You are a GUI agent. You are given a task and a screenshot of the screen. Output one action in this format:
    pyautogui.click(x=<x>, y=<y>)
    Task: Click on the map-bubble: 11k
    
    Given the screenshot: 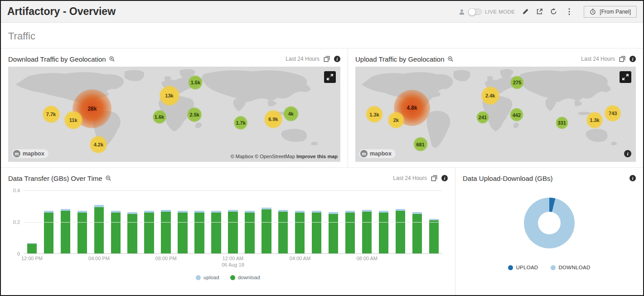 What is the action you would take?
    pyautogui.click(x=73, y=120)
    